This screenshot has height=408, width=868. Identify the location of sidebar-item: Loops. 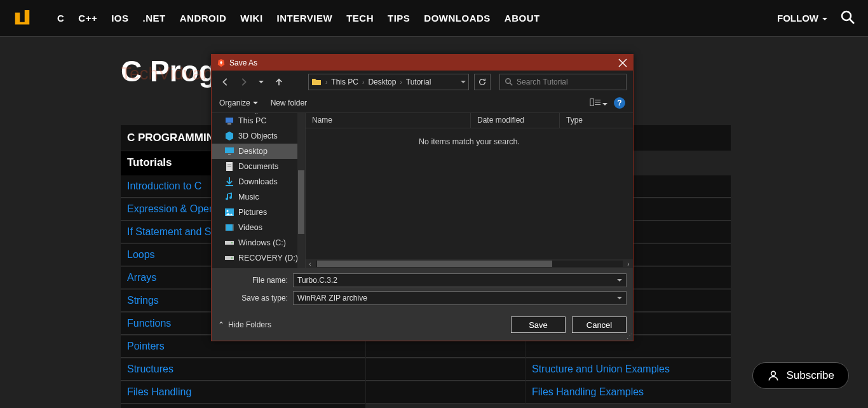
(141, 255).